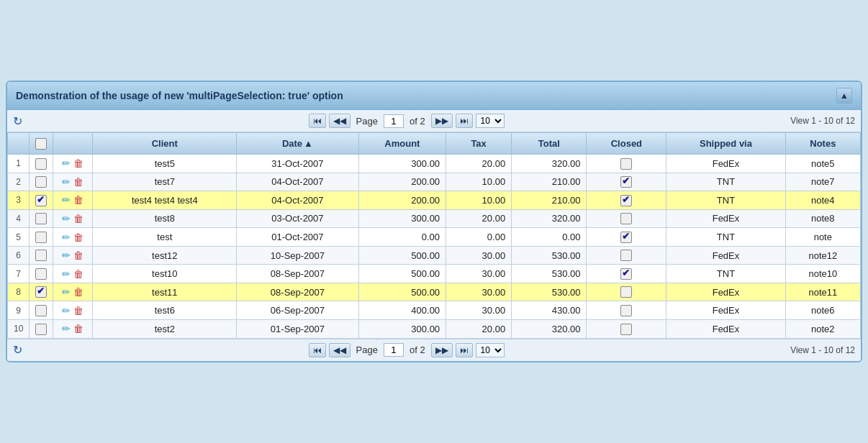 Image resolution: width=868 pixels, height=443 pixels. What do you see at coordinates (823, 144) in the screenshot?
I see `col-notes: Notes` at bounding box center [823, 144].